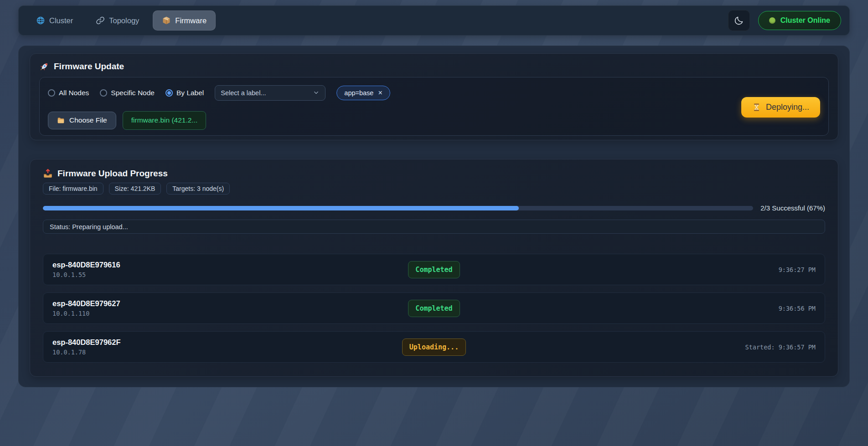 The height and width of the screenshot is (446, 868). I want to click on meta-chip: File: firmware.bin, so click(73, 189).